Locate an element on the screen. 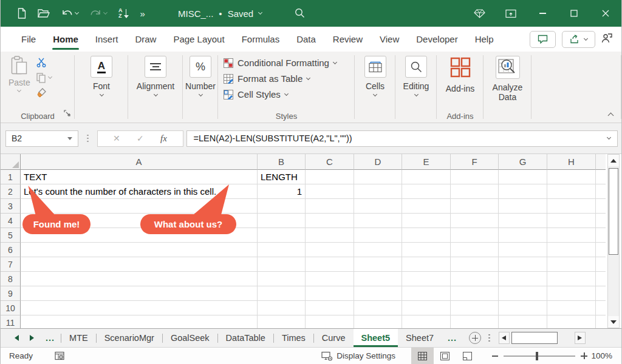 This screenshot has height=364, width=622. tab-home: Home is located at coordinates (66, 39).